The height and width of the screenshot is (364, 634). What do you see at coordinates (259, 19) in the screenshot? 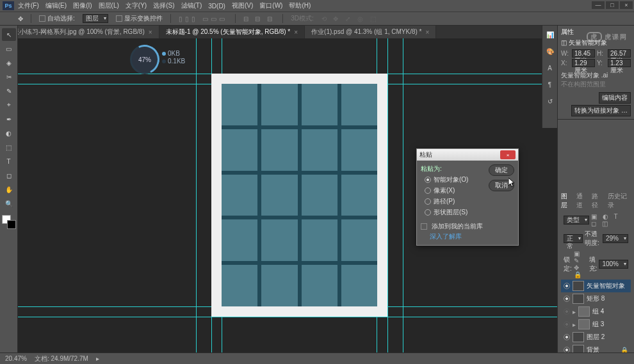
I see `distribute-icons: ⊟ ⊟ ⊟` at bounding box center [259, 19].